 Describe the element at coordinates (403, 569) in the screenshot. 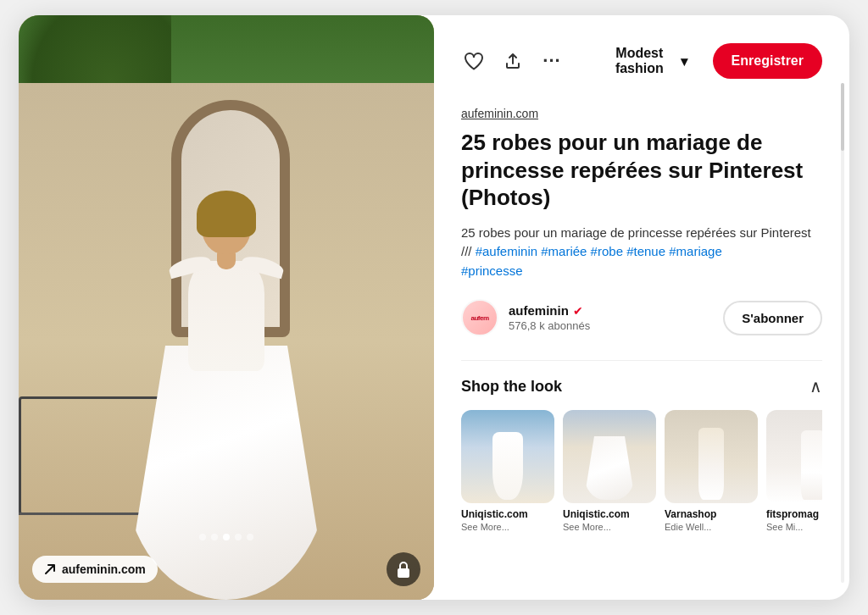

I see `lock-icon` at that location.